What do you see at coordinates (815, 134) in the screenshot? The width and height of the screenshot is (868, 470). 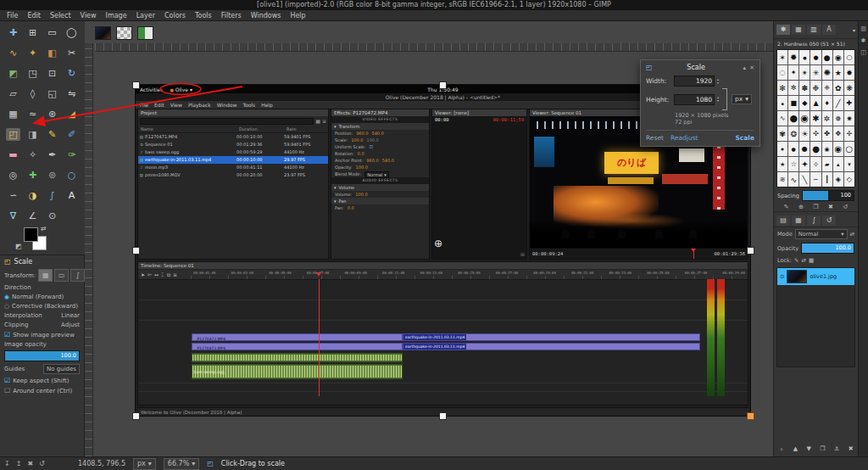 I see `brush-swatch: ✣` at bounding box center [815, 134].